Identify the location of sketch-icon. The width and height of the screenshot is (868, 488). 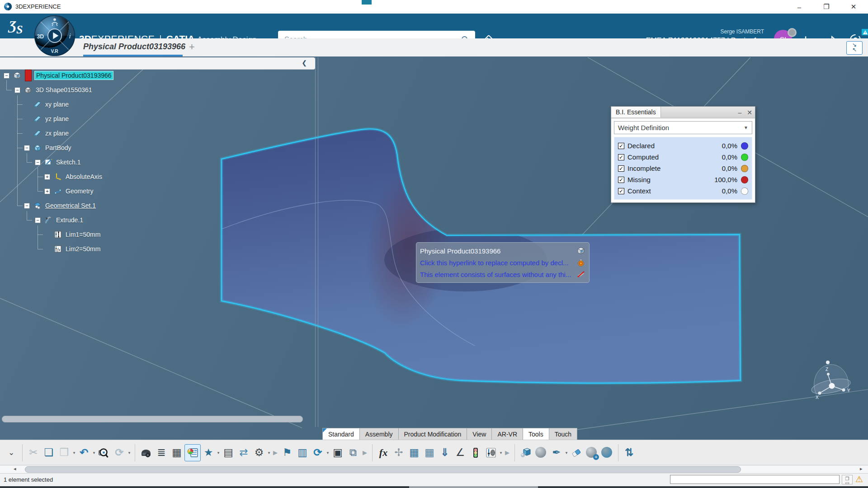
(48, 162).